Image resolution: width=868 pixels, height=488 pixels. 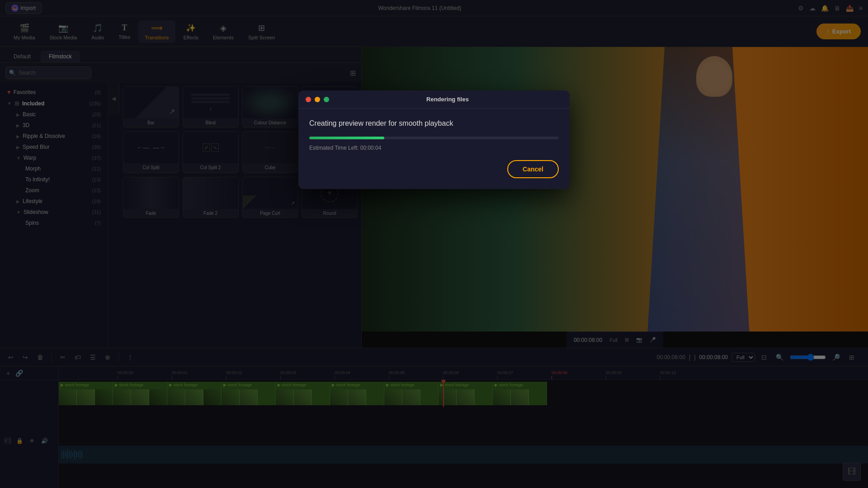 I want to click on modal-body: Creating preview render for smooth playb…, so click(x=434, y=149).